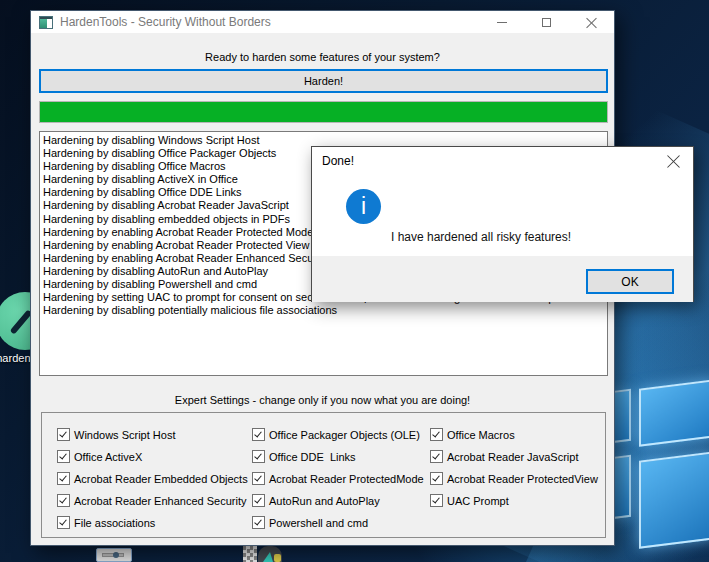  Describe the element at coordinates (324, 501) in the screenshot. I see `checkbox-label: AutoRun and AutoPlay` at that location.